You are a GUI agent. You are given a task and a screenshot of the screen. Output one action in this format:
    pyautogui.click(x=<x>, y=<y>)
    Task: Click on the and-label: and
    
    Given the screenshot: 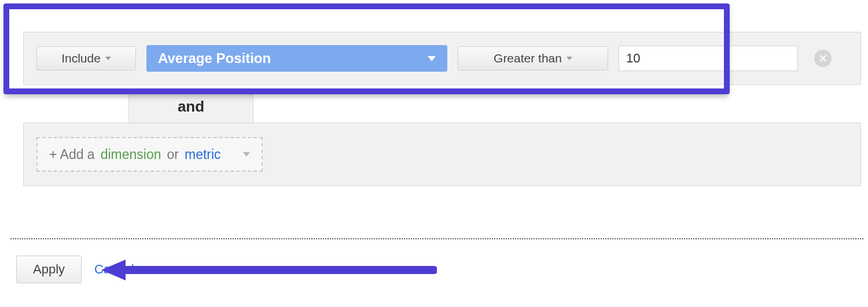 What is the action you would take?
    pyautogui.click(x=191, y=106)
    